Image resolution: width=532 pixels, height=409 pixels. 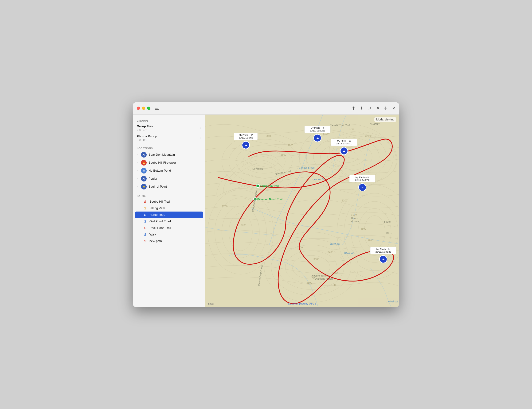 What do you see at coordinates (370, 108) in the screenshot?
I see `swap-icon: ⇄` at bounding box center [370, 108].